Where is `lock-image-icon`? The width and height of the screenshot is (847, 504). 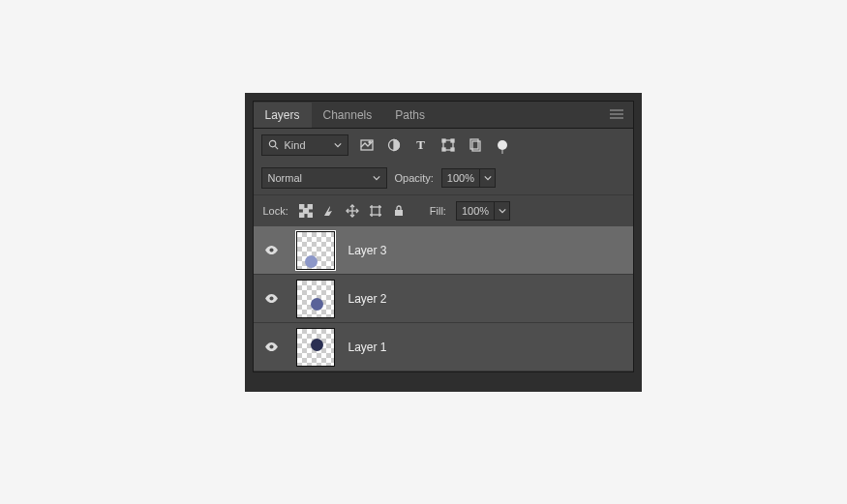 lock-image-icon is located at coordinates (329, 211).